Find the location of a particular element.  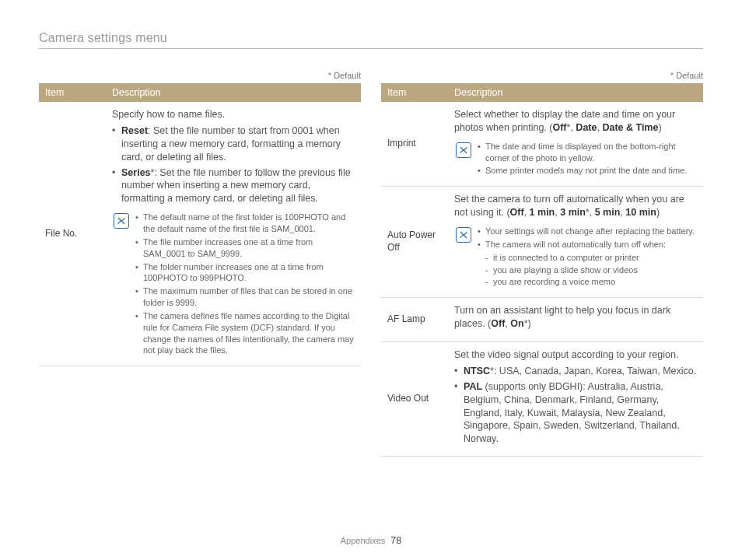

page-footer: Appendixes 78 is located at coordinates (371, 541).